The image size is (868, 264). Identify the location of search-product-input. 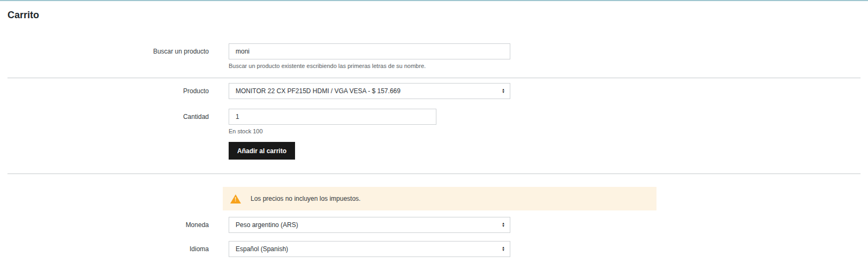
(369, 51).